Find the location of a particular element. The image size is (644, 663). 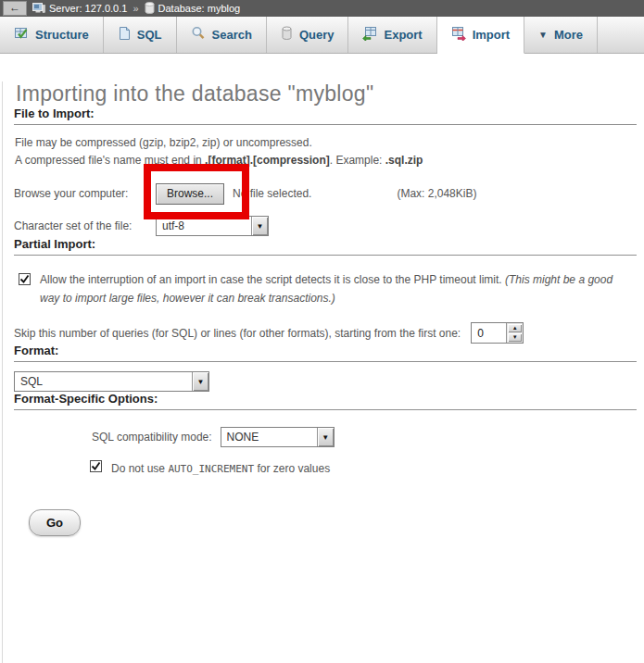

max-upload-size: (Max: 2,048KiB) is located at coordinates (436, 194).